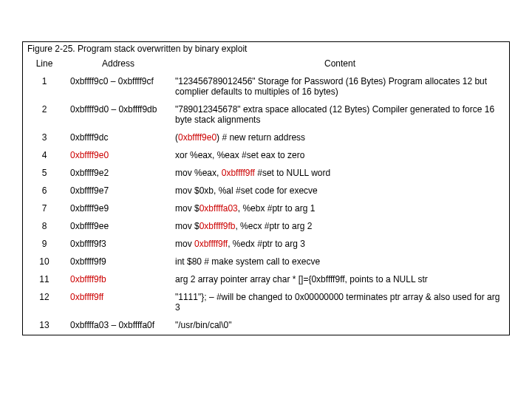  Describe the element at coordinates (44, 156) in the screenshot. I see `cell-line: 4` at that location.